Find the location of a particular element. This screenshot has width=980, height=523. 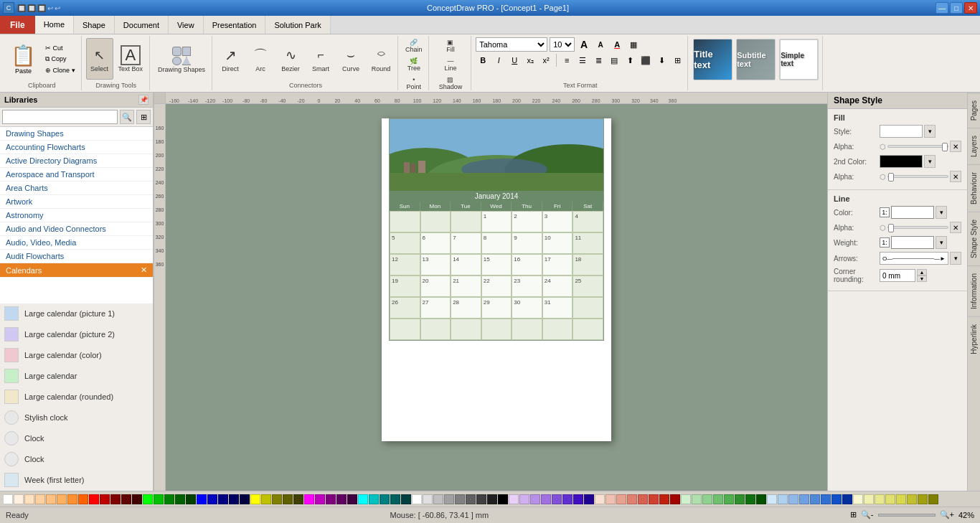

paste-button: 📋 Paste is located at coordinates (23, 59).